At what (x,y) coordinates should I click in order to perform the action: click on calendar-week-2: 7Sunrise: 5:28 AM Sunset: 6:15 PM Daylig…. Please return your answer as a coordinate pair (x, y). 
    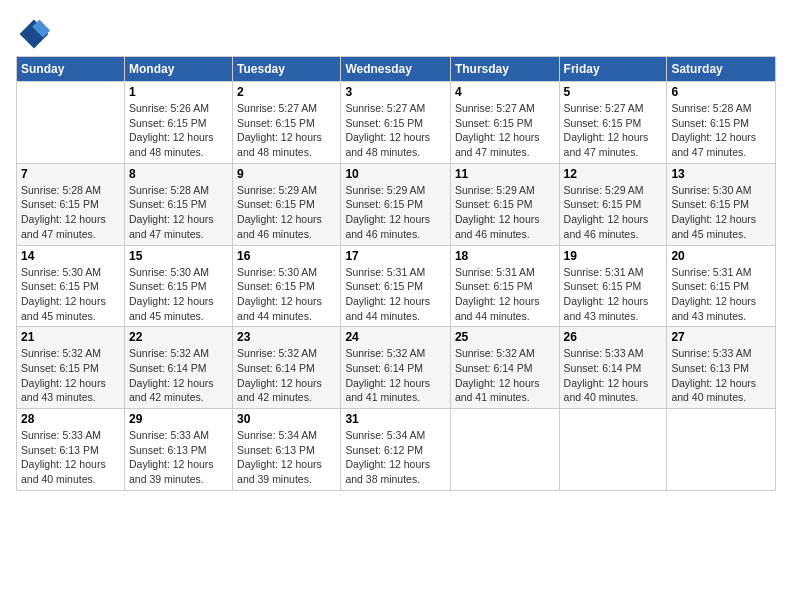
    Looking at the image, I should click on (396, 204).